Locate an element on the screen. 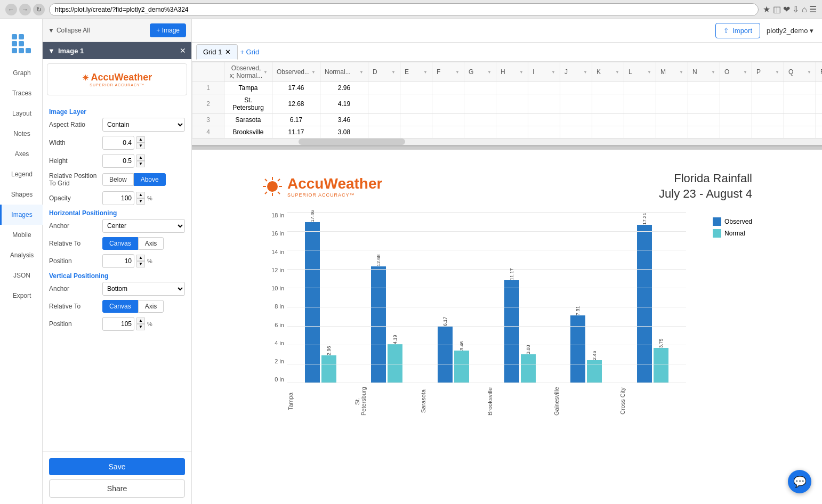 The image size is (822, 504). sidebar-item-shapes: Shapes is located at coordinates (21, 194).